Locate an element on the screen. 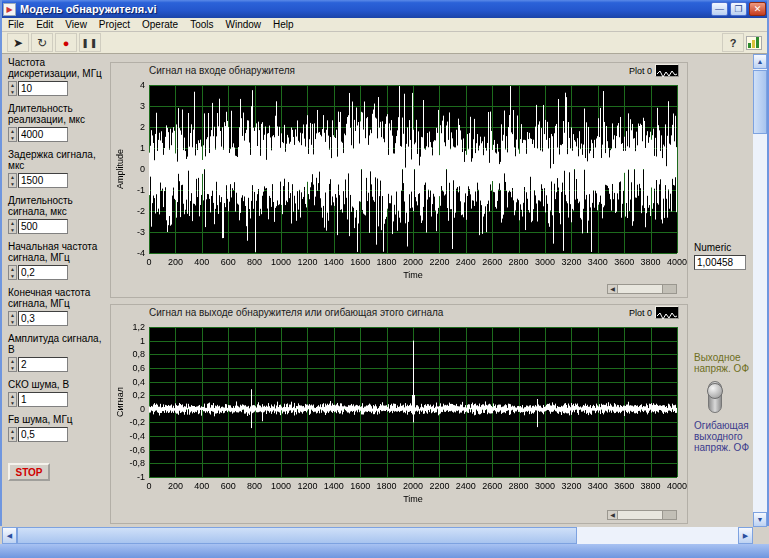 This screenshot has width=769, height=558. toggle-knob is located at coordinates (715, 391).